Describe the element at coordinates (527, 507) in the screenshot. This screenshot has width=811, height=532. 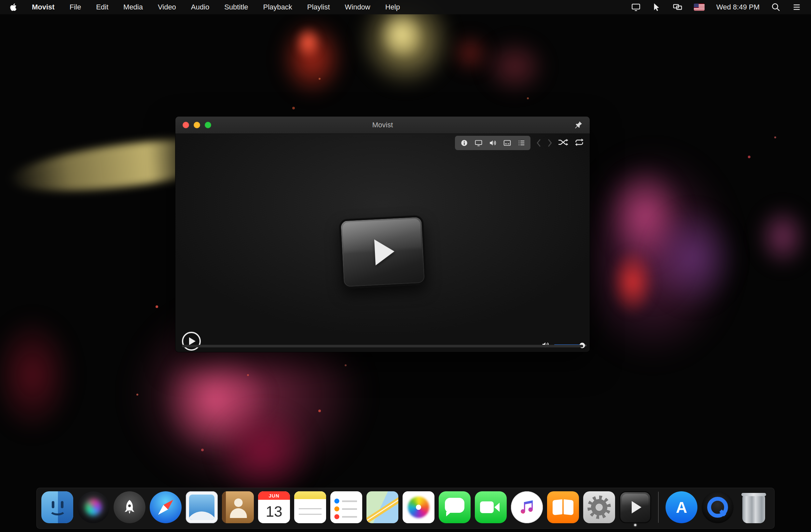
I see `music-note-icon` at that location.